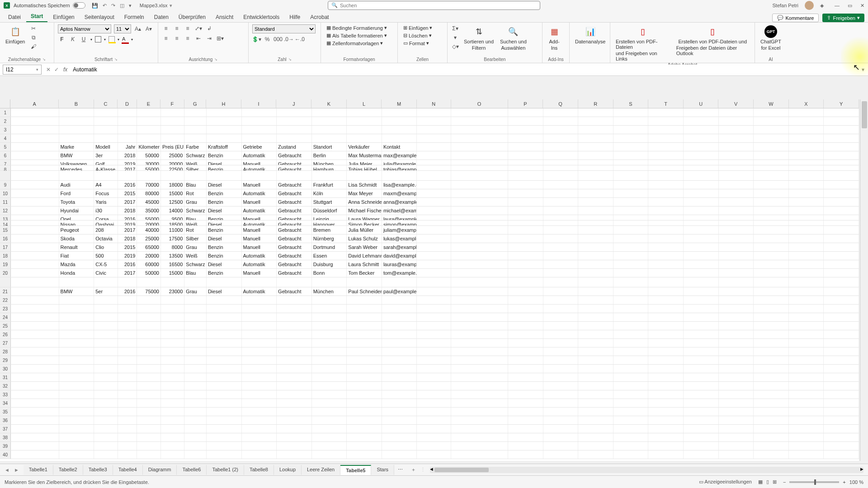  Describe the element at coordinates (364, 168) in the screenshot. I see `cell: Tobias Hübel` at that location.